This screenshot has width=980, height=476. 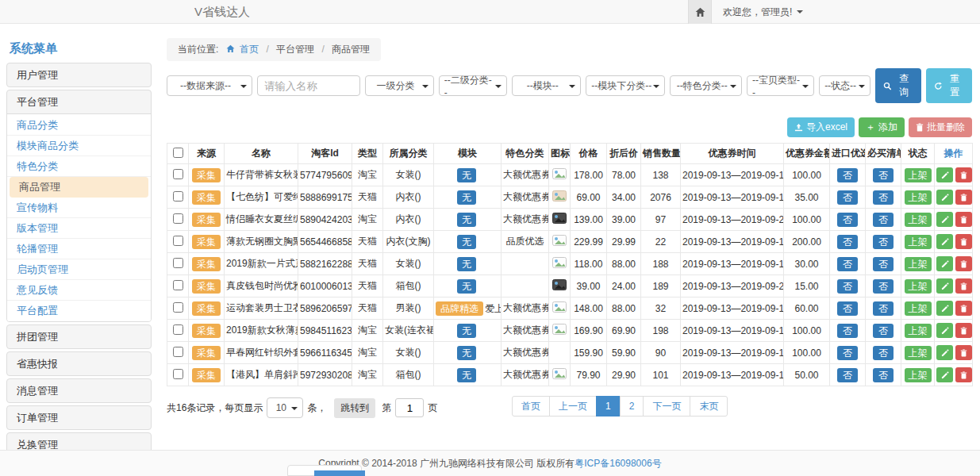 What do you see at coordinates (400, 86) in the screenshot?
I see `filter-level1-category-select: 一级分类` at bounding box center [400, 86].